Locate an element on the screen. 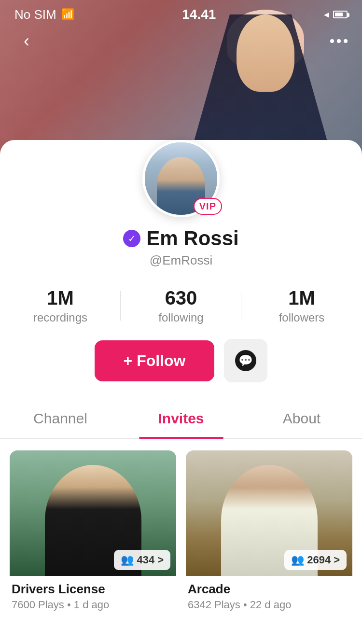  follow-button: + Follow is located at coordinates (154, 361).